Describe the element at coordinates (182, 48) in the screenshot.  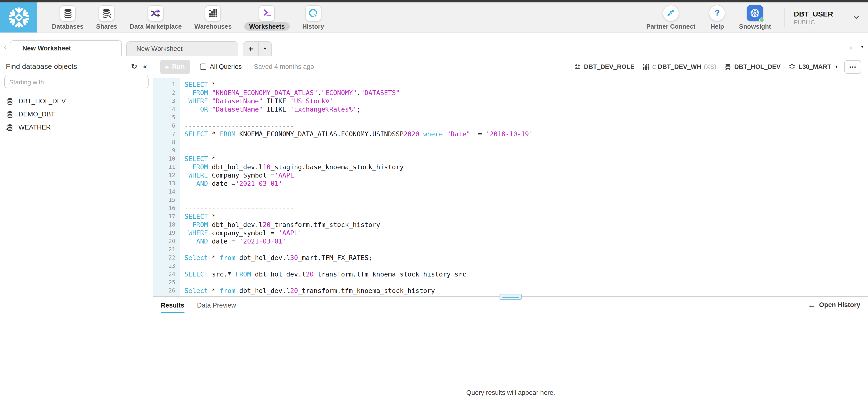
I see `worksheet-tab-2: New Worksheet` at that location.